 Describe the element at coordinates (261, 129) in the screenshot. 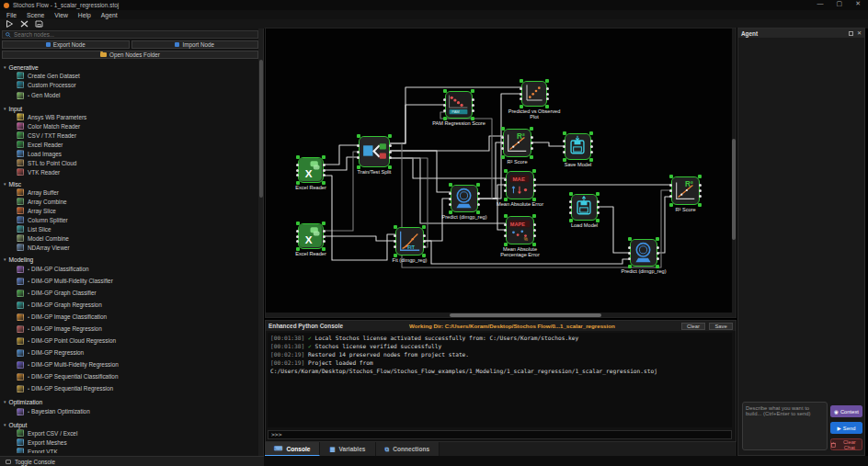

I see `sidebar-scrollbar-thumb` at that location.